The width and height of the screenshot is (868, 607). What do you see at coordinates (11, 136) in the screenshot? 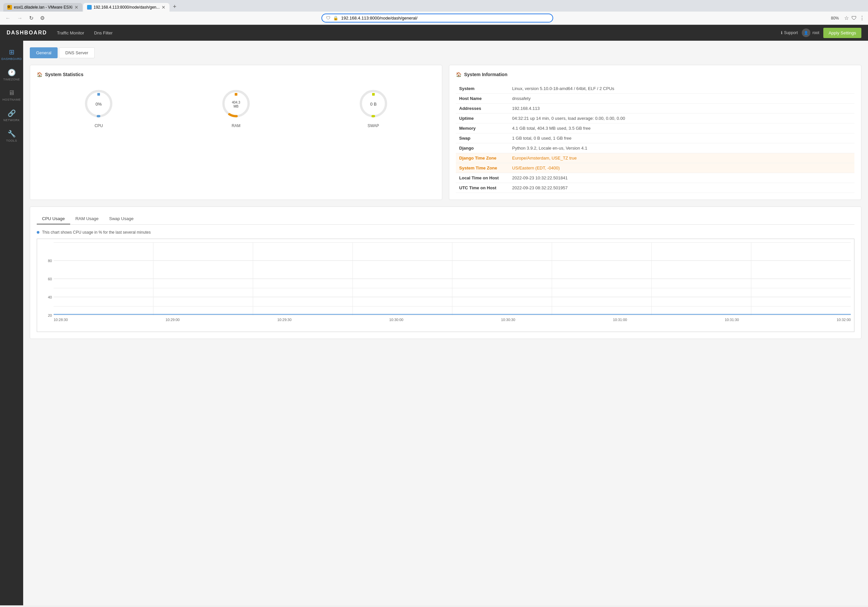
I see `sidebar-item-tools: 🔧 TOOLS` at bounding box center [11, 136].